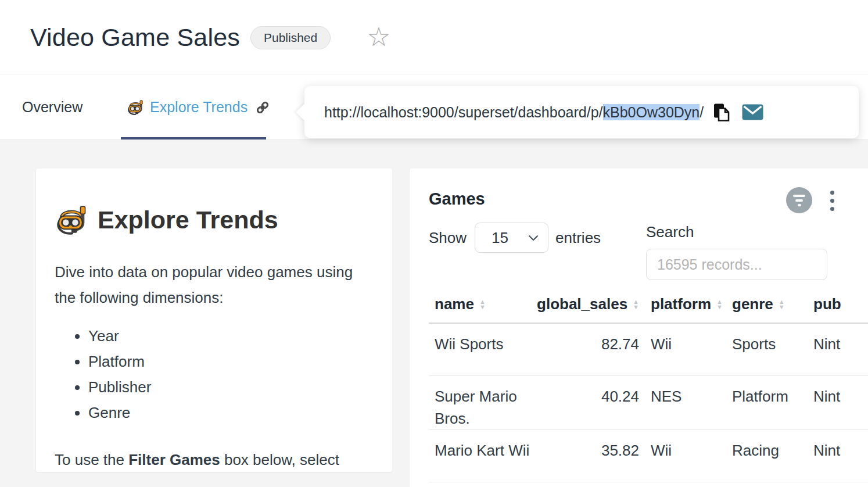 Image resolution: width=868 pixels, height=487 pixels. Describe the element at coordinates (648, 309) in the screenshot. I see `table-header-row: name ▲▼ global_sales ▲▼ platform ▲▼` at that location.